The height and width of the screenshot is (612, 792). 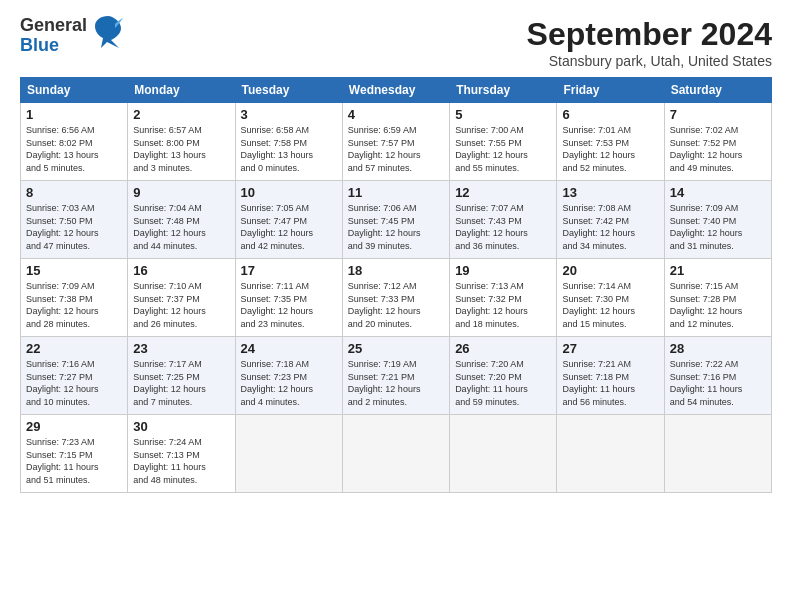 I want to click on day-number: 4, so click(x=396, y=114).